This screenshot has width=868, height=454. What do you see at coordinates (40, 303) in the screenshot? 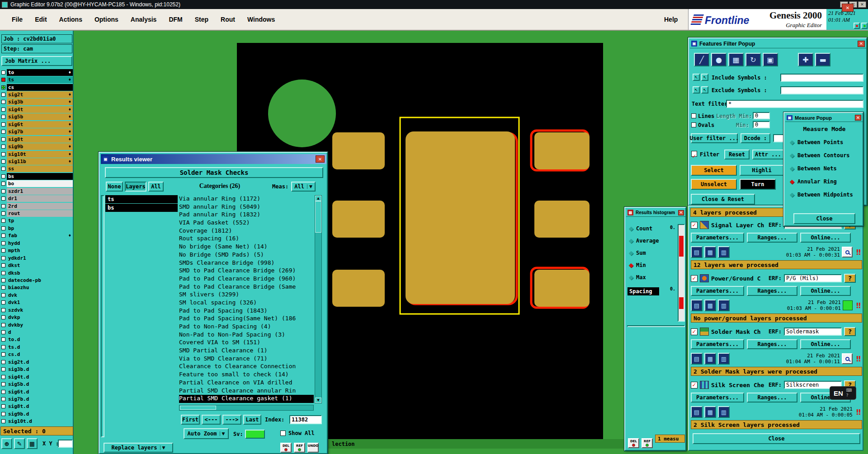
I see `layer-name-band: dvk1` at bounding box center [40, 303].